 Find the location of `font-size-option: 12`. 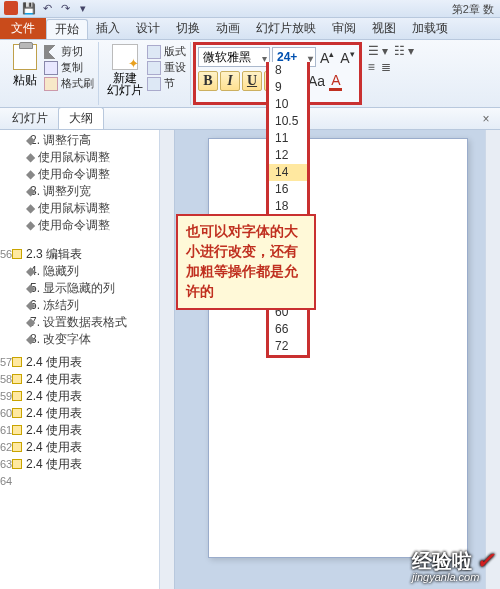

font-size-option: 12 is located at coordinates (288, 156).